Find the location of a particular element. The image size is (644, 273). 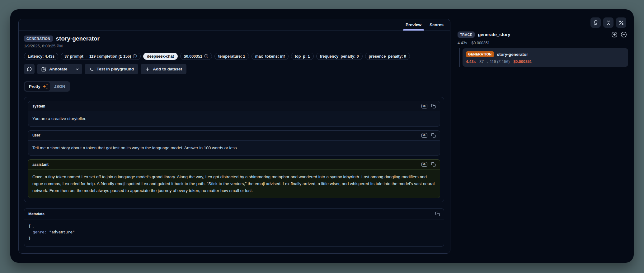

tree-item-latency: 4.43s is located at coordinates (471, 62).